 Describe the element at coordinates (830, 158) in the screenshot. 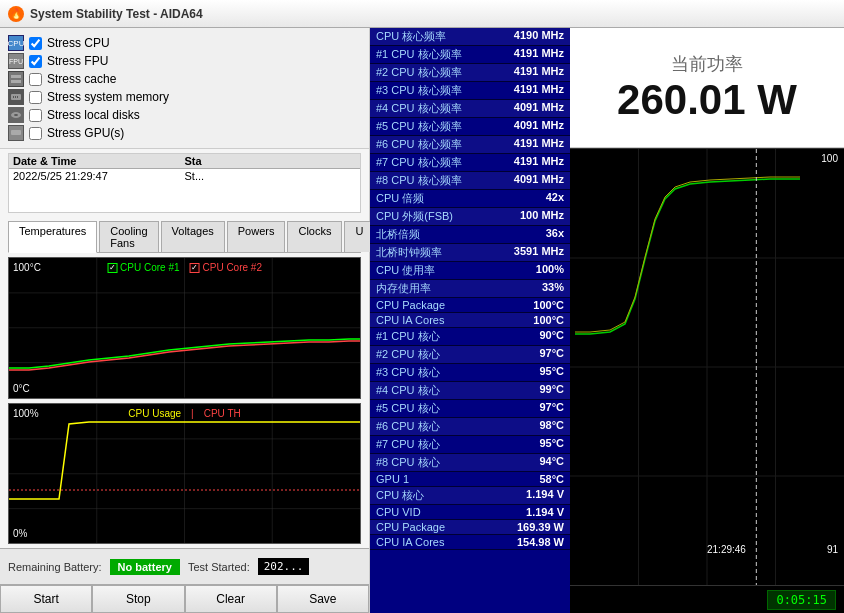

I see `right-chart-ymax: 100` at that location.